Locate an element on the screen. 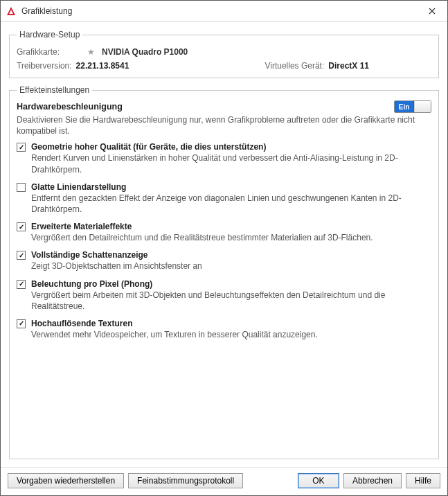  virtual-device-value: DirectX 11 is located at coordinates (349, 66).